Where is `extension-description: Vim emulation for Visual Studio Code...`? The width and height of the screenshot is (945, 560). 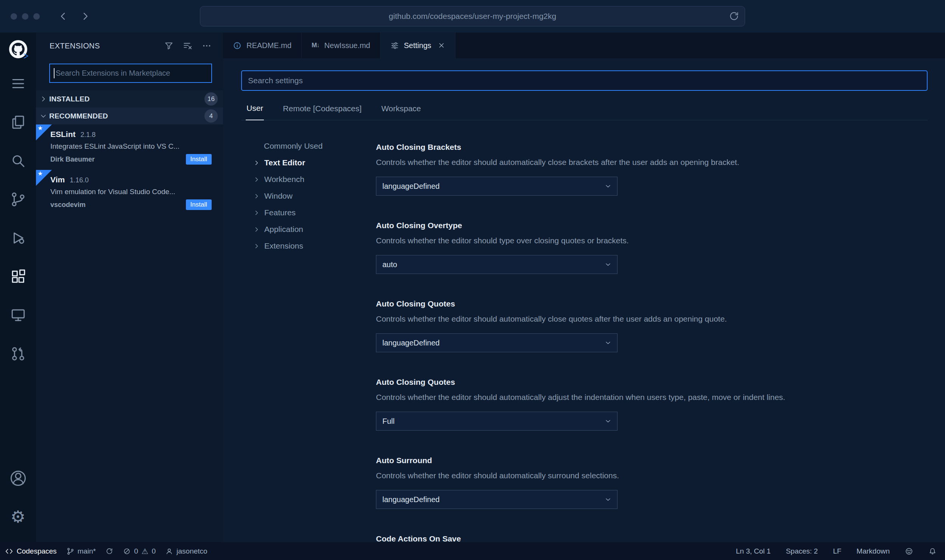 extension-description: Vim emulation for Visual Studio Code... is located at coordinates (131, 192).